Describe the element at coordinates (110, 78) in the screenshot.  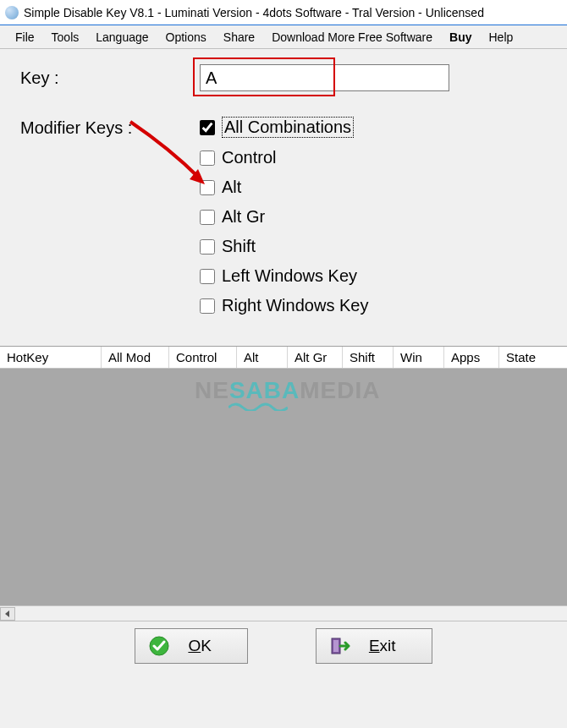
I see `key-label: Key :` at that location.